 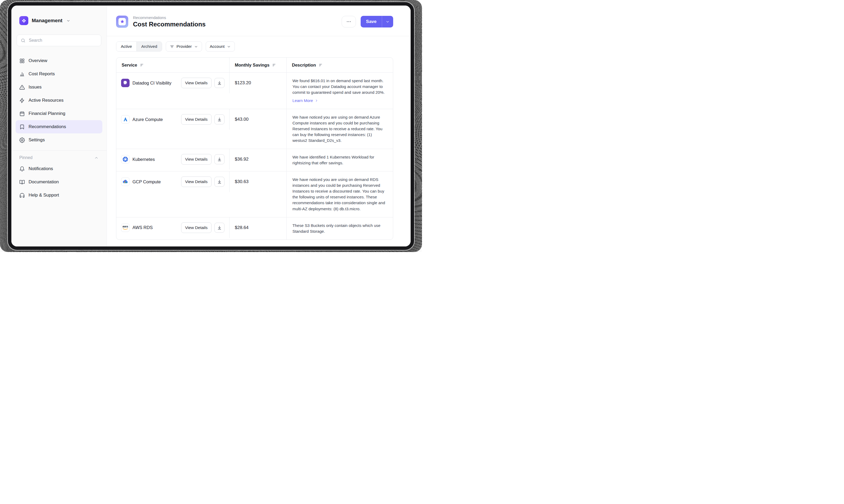 I want to click on monthly-savings: $36.92, so click(x=258, y=160).